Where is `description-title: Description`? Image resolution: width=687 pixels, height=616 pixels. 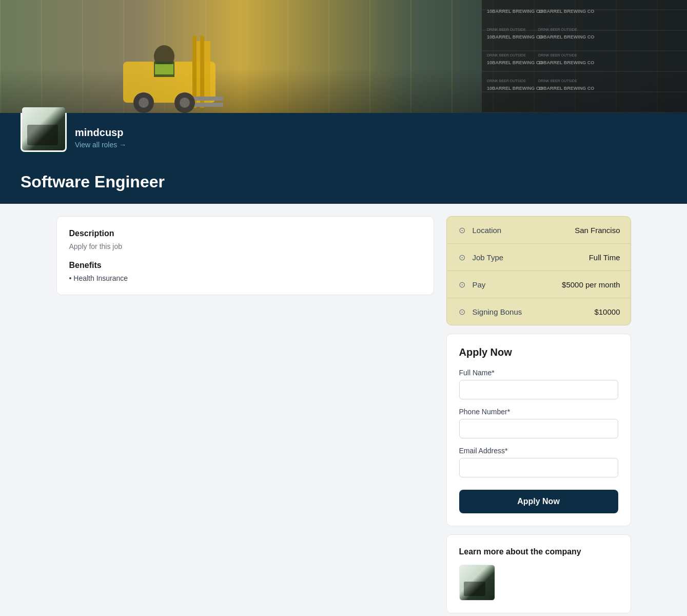 description-title: Description is located at coordinates (245, 234).